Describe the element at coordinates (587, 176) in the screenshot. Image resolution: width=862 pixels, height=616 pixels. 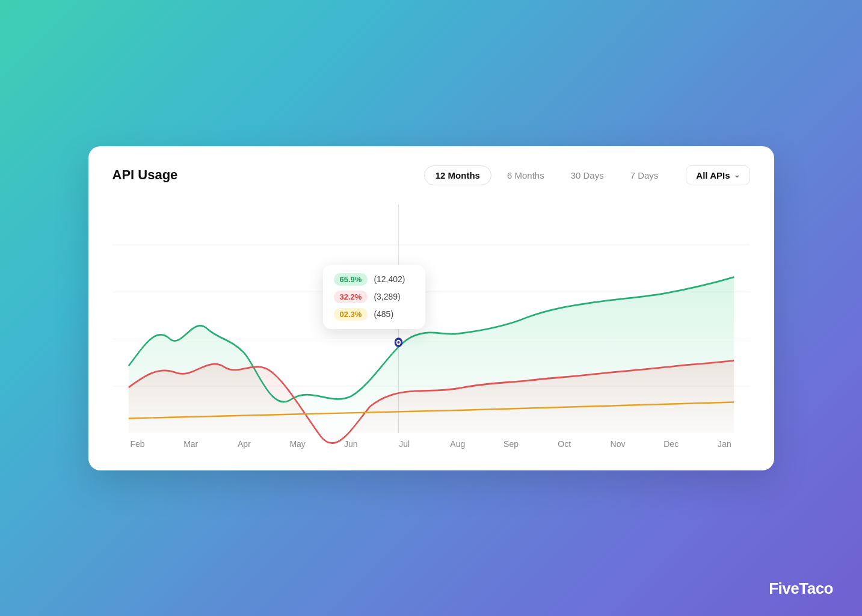
I see `filter-30days: 30 Days` at that location.